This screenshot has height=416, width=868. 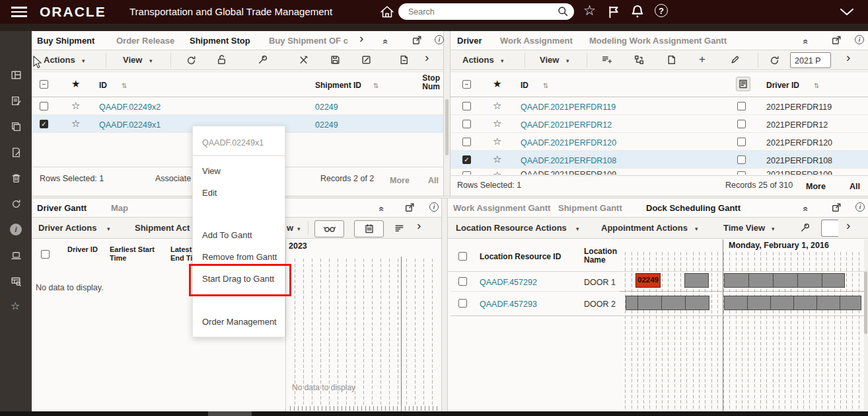 I want to click on gantt-filter-input: 2021 P, so click(x=811, y=60).